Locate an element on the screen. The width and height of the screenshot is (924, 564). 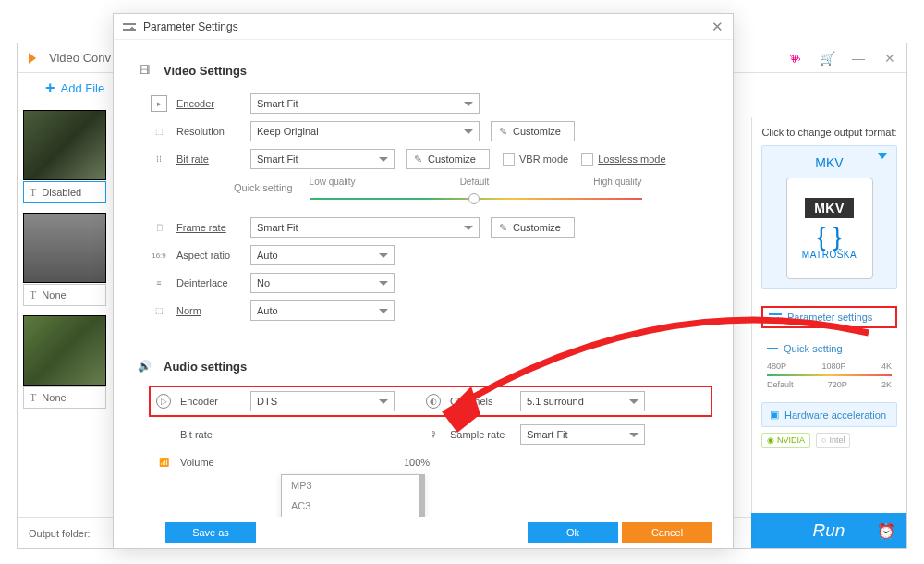
deinterlace-select: No is located at coordinates (322, 283).